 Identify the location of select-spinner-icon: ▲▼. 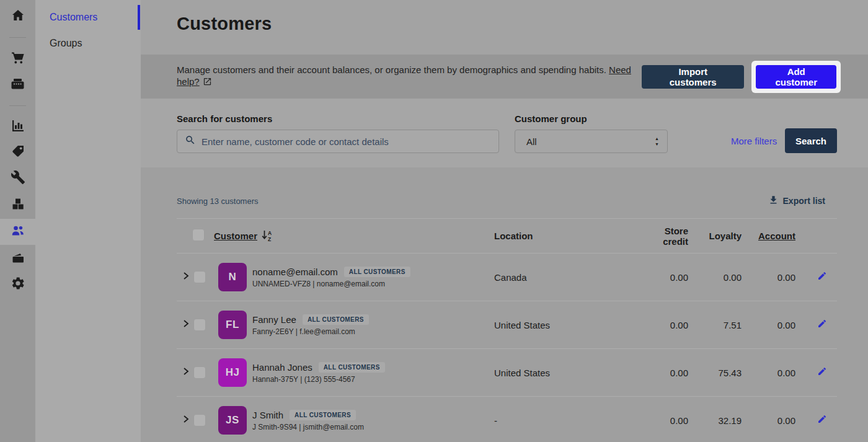
(657, 141).